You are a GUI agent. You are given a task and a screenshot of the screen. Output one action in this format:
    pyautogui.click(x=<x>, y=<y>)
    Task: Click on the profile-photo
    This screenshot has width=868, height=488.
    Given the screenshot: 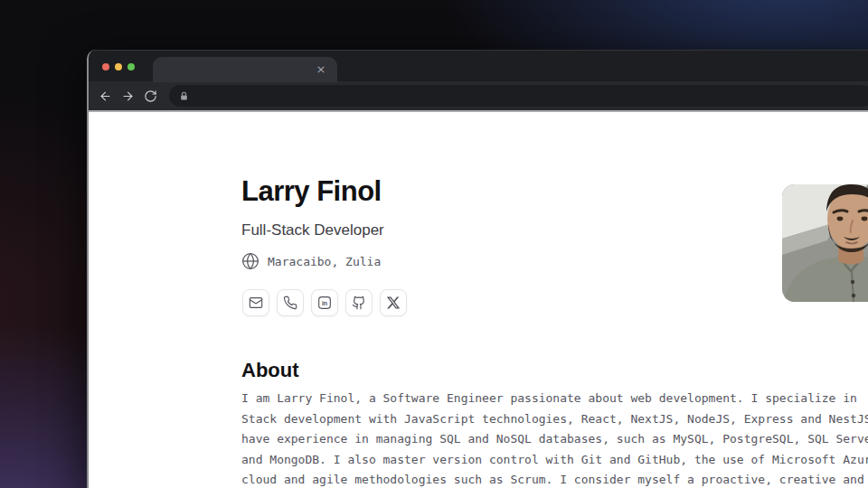 What is the action you would take?
    pyautogui.click(x=825, y=243)
    